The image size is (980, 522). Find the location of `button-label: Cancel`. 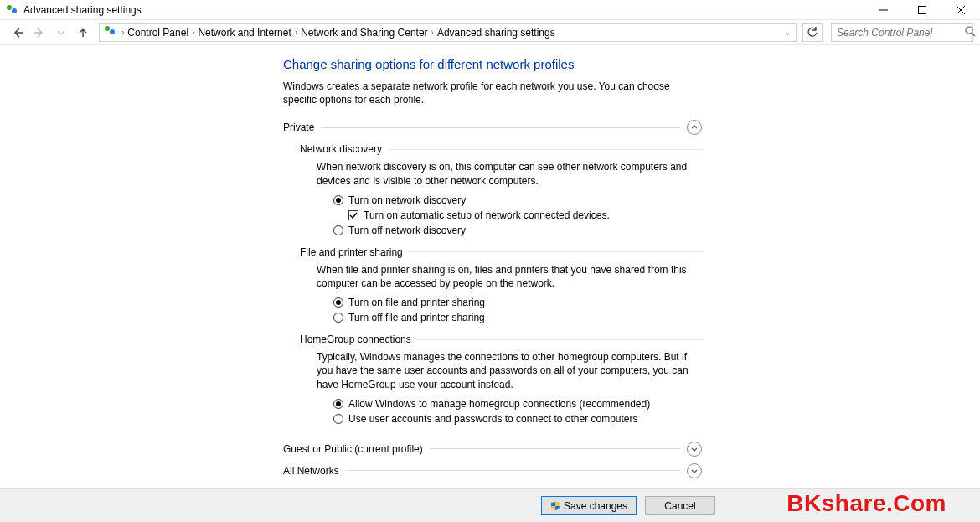

button-label: Cancel is located at coordinates (680, 506).